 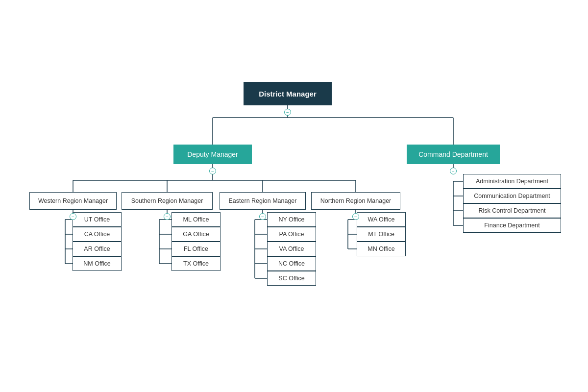 I want to click on comm-dept-node: Communication Department, so click(x=512, y=196).